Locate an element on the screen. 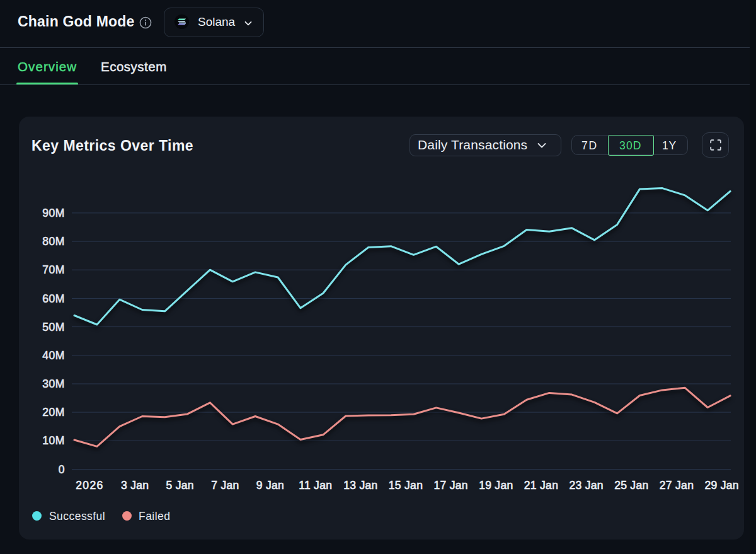  svg-text: 3 Jan is located at coordinates (135, 485).